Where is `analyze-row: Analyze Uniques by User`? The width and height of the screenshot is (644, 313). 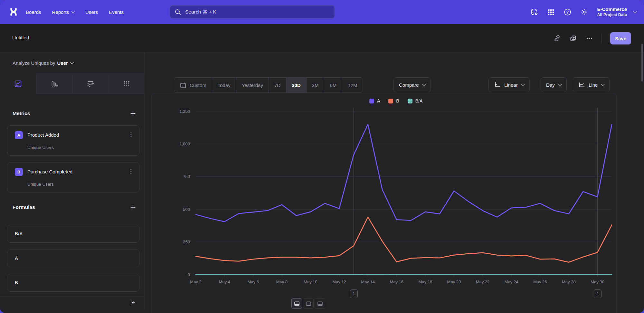 analyze-row: Analyze Uniques by User is located at coordinates (72, 63).